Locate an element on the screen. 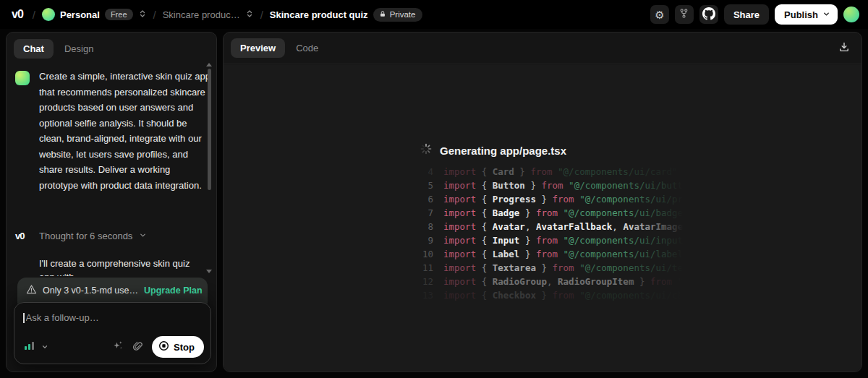 The width and height of the screenshot is (868, 378). gear-icon: ⚙ is located at coordinates (660, 14).